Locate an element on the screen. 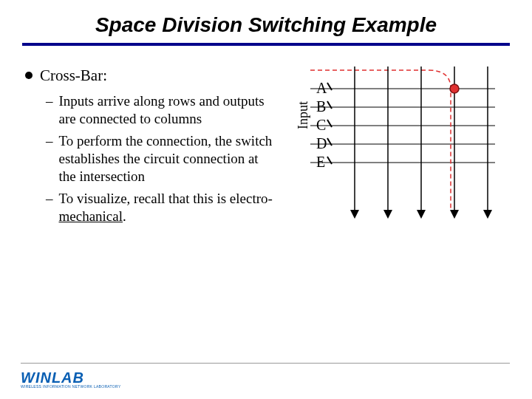 The image size is (532, 399). footer-logo-block: WINLAB WIRELESS INFORMATION NETWORK LABO… is located at coordinates (71, 380).